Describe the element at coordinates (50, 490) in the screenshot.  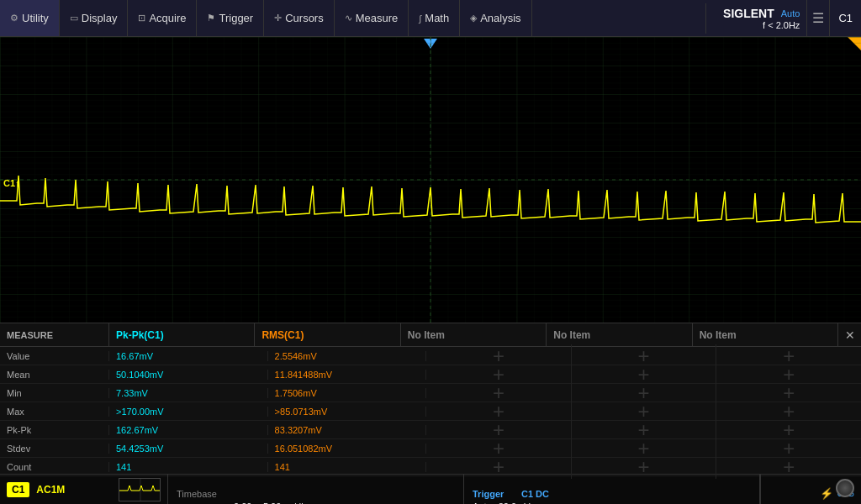
I see `channel1-coupling: AC1M` at that location.